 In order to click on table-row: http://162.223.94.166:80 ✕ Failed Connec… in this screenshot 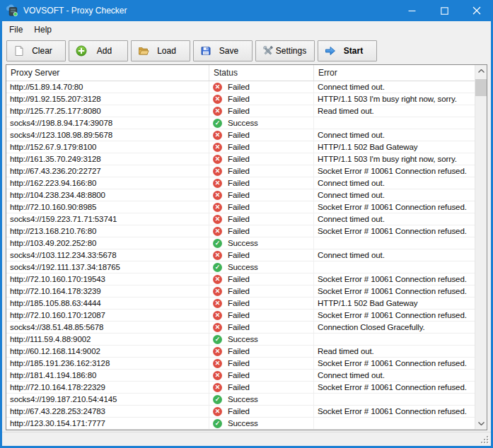, I will do `click(240, 184)`.